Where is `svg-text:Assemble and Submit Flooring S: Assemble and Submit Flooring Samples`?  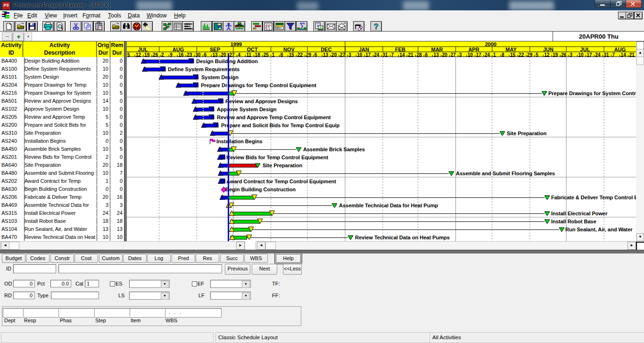 svg-text:Assemble and Submit Flooring S: Assemble and Submit Flooring Samples is located at coordinates (505, 173).